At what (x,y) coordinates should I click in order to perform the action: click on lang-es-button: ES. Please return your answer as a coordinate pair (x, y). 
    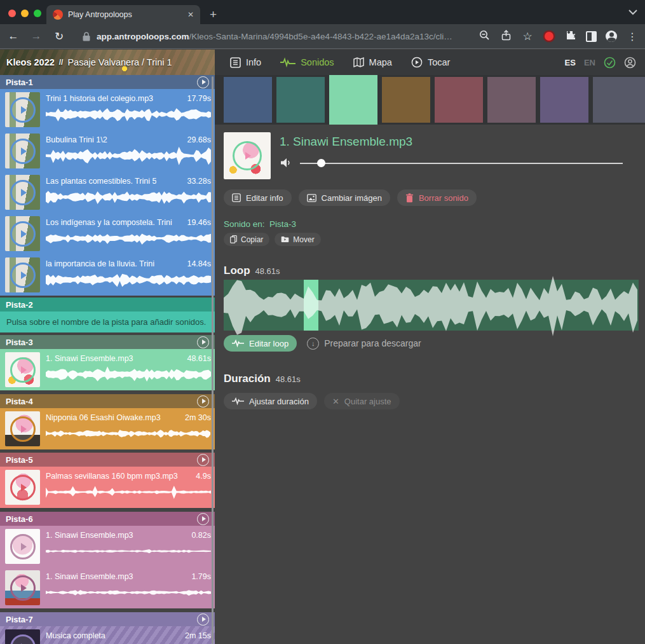
    Looking at the image, I should click on (571, 62).